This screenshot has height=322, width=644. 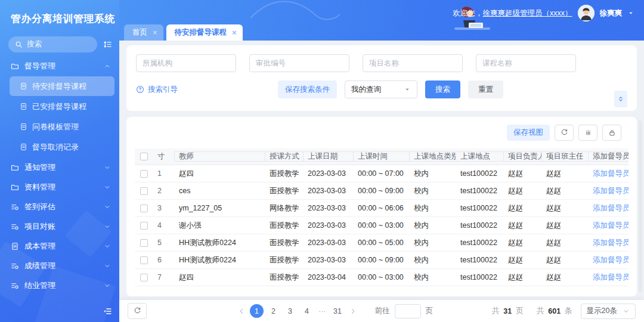 I want to click on search-button: 搜索, so click(x=442, y=89).